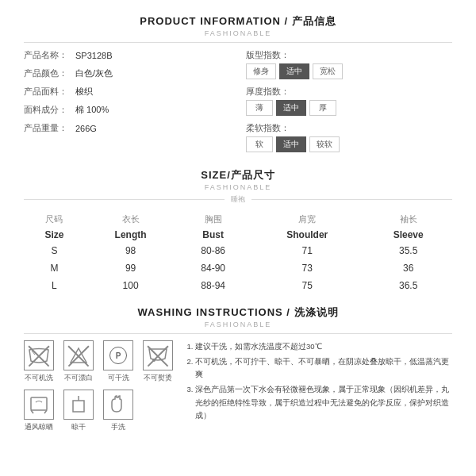  I want to click on thickness-btn-medium: 适中, so click(291, 108).